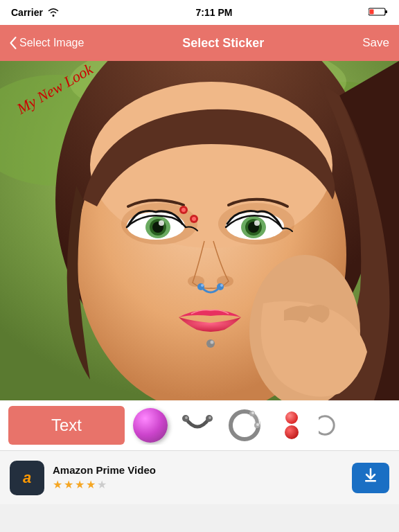 The height and width of the screenshot is (532, 399). I want to click on ad-stars: ★ ★ ★ ★ ★, so click(198, 485).